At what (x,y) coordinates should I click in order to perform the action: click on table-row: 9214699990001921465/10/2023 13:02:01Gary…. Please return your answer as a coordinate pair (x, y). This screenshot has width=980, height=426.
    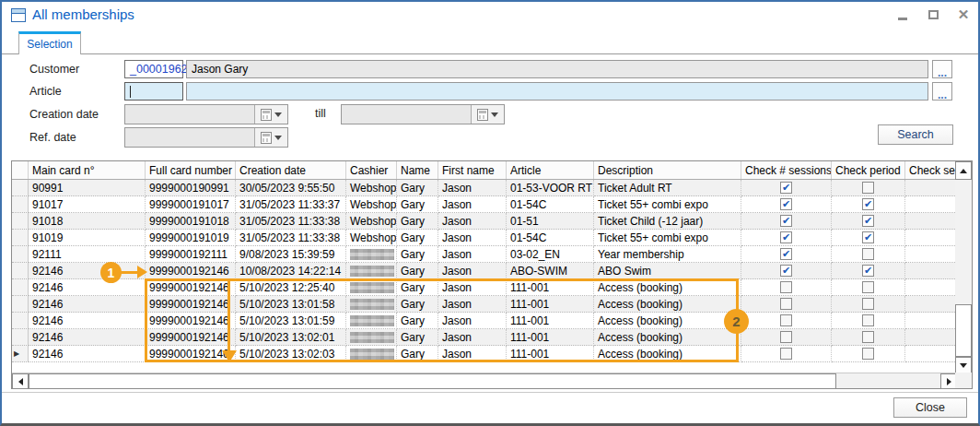
    Looking at the image, I should click on (492, 337).